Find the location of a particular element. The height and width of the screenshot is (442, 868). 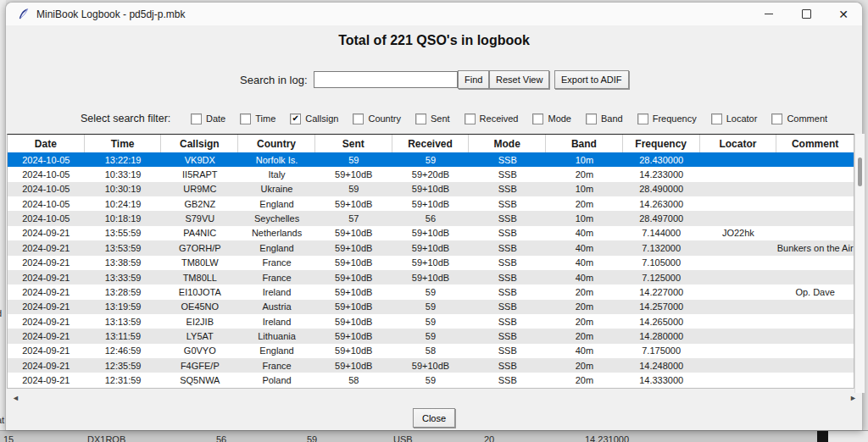

close-button: Close is located at coordinates (434, 418).